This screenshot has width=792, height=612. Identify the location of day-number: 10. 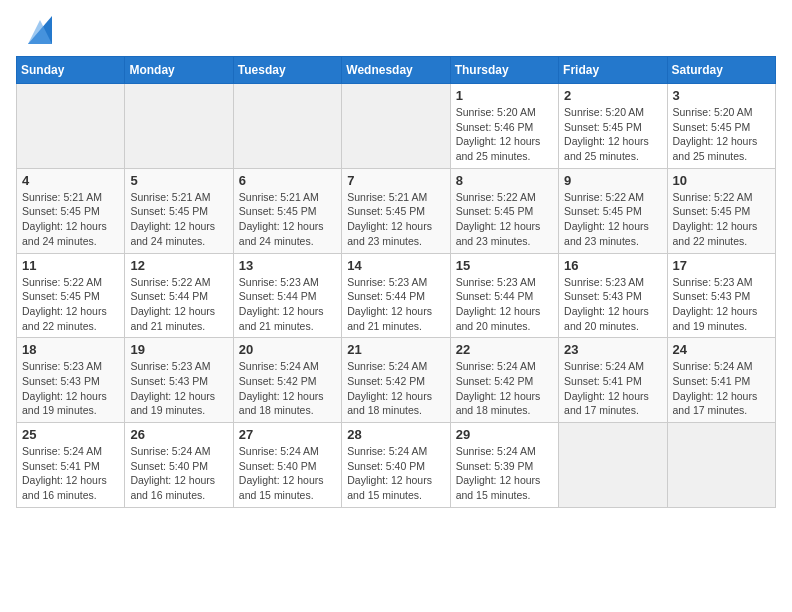
(722, 180).